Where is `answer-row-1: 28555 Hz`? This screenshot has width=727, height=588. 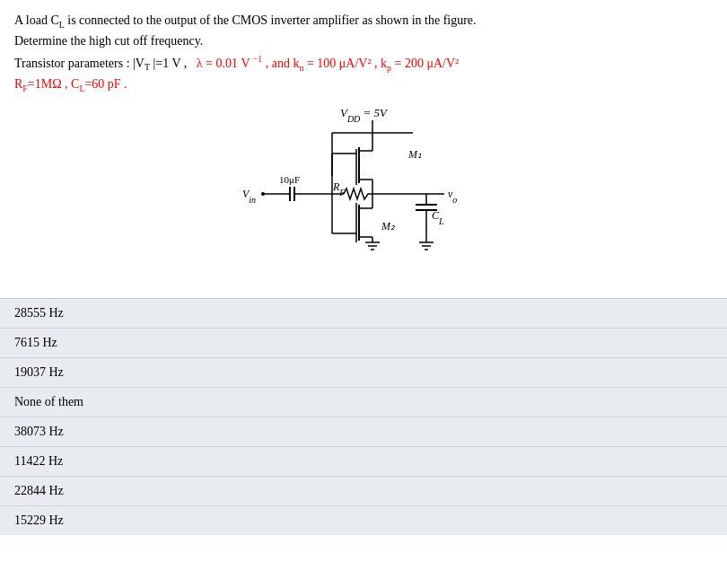 answer-row-1: 28555 Hz is located at coordinates (364, 314).